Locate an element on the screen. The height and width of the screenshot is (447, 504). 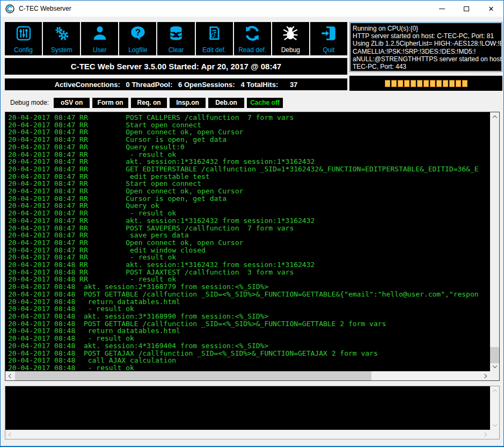
insp-toggle-button: Insp.on is located at coordinates (188, 103).